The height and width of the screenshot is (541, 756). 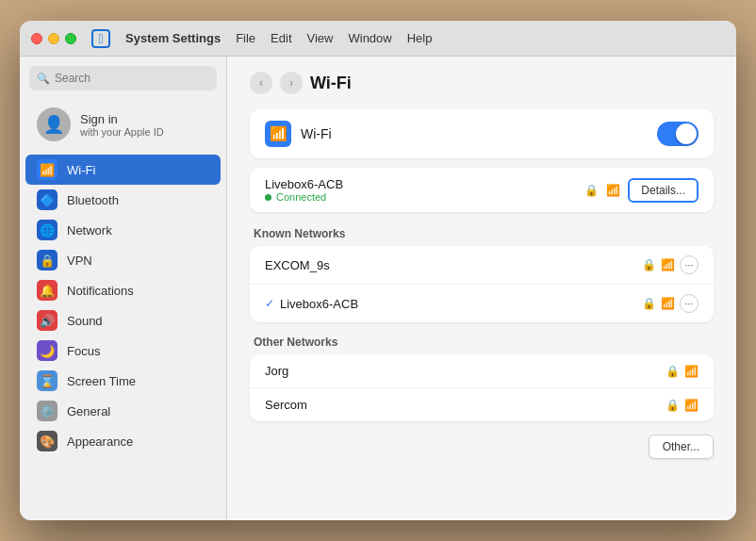 What do you see at coordinates (420, 38) in the screenshot?
I see `menu-help: Help` at bounding box center [420, 38].